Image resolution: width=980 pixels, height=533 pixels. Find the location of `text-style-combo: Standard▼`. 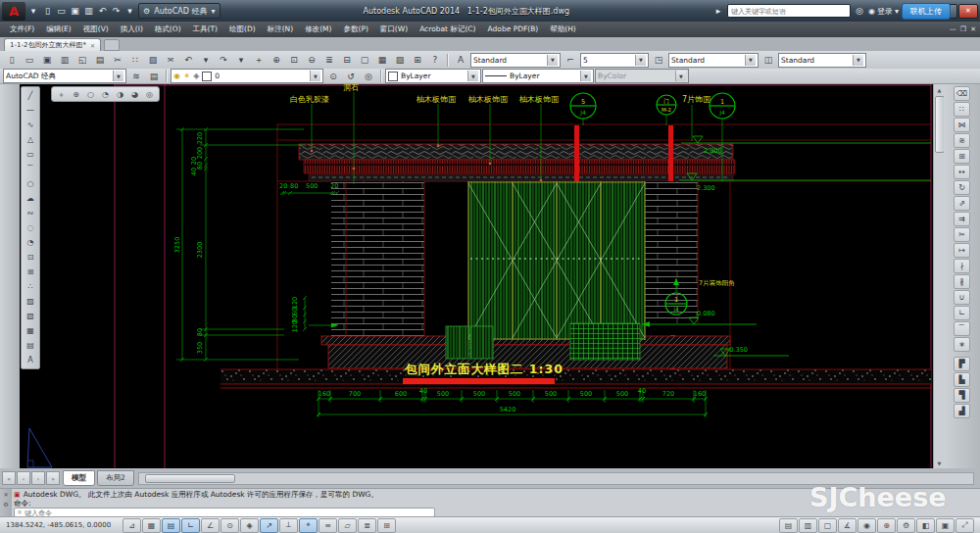

text-style-combo: Standard▼ is located at coordinates (515, 61).